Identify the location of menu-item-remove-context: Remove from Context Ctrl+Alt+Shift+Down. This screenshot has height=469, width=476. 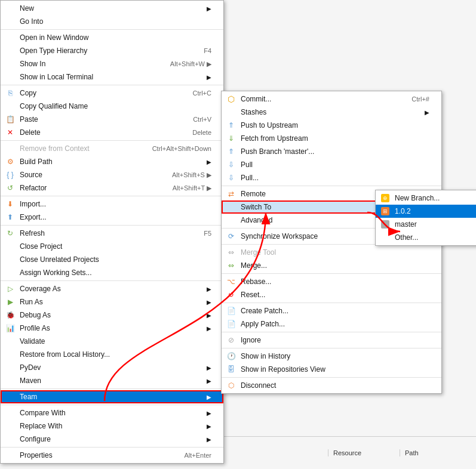
(112, 149).